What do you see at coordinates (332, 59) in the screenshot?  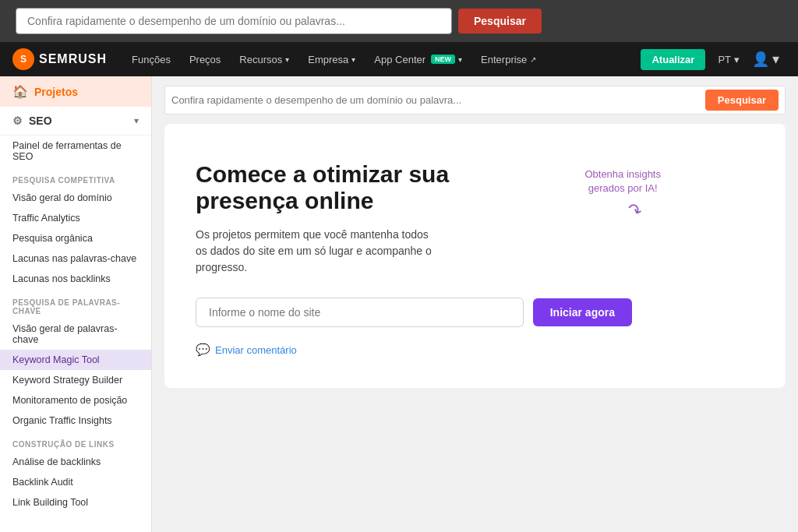 I see `nav-empresa: Empresa ▾` at bounding box center [332, 59].